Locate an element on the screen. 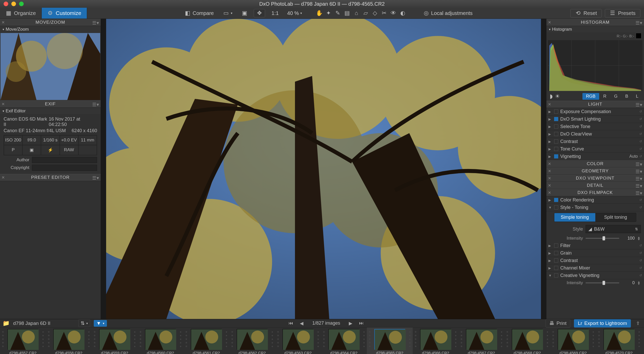  repair-tool: ✂ is located at coordinates (384, 13).